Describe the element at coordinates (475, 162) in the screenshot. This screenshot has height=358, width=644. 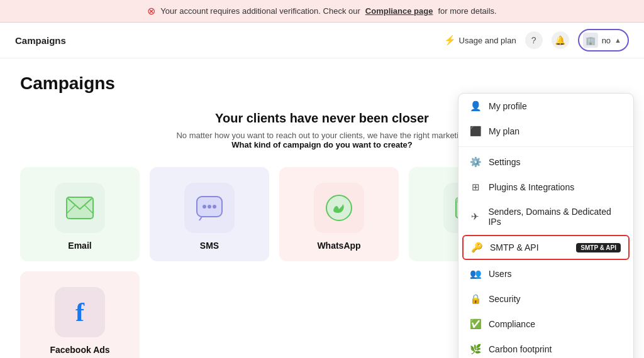
I see `settings-icon: ⚙️` at that location.